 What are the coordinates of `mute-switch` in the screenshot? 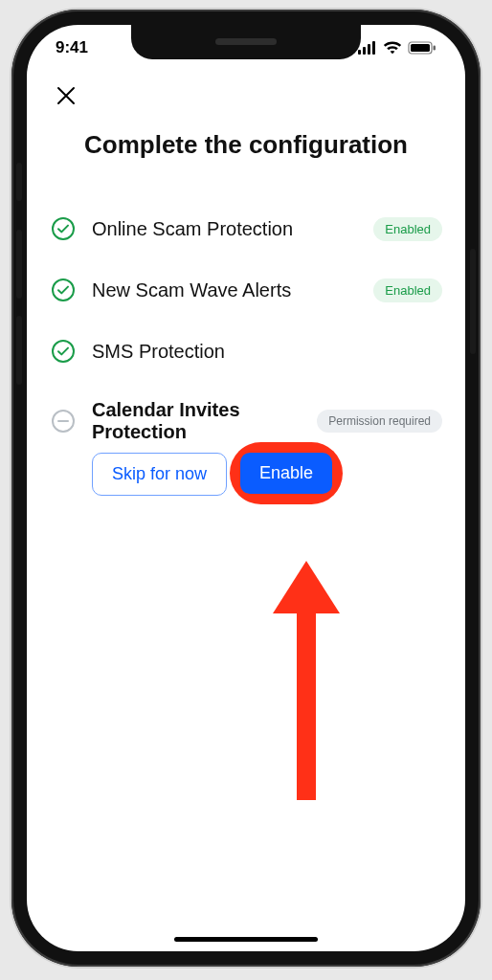 It's located at (19, 182).